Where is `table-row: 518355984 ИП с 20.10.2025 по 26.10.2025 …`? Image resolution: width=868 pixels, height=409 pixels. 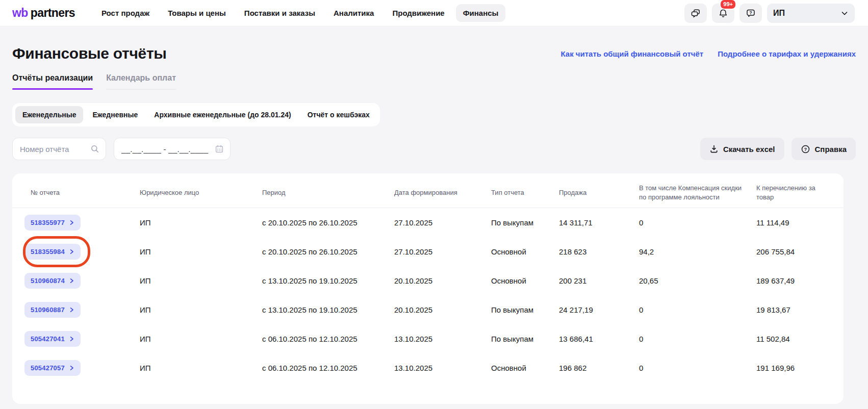
table-row: 518355984 ИП с 20.10.2025 по 26.10.2025 … is located at coordinates (428, 252).